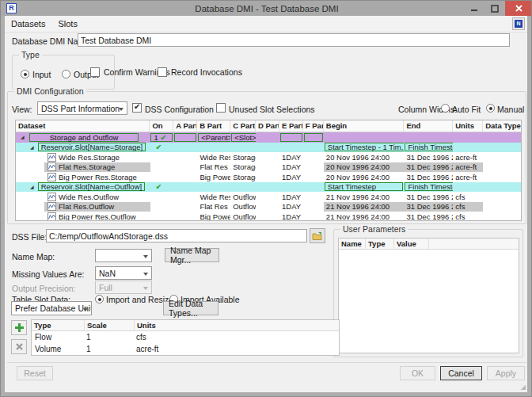 The image size is (532, 397). What do you see at coordinates (268, 157) in the screenshot?
I see `table-row-slot: Wide Res.Storage Wide Res Storage 1DAY 2…` at bounding box center [268, 157].